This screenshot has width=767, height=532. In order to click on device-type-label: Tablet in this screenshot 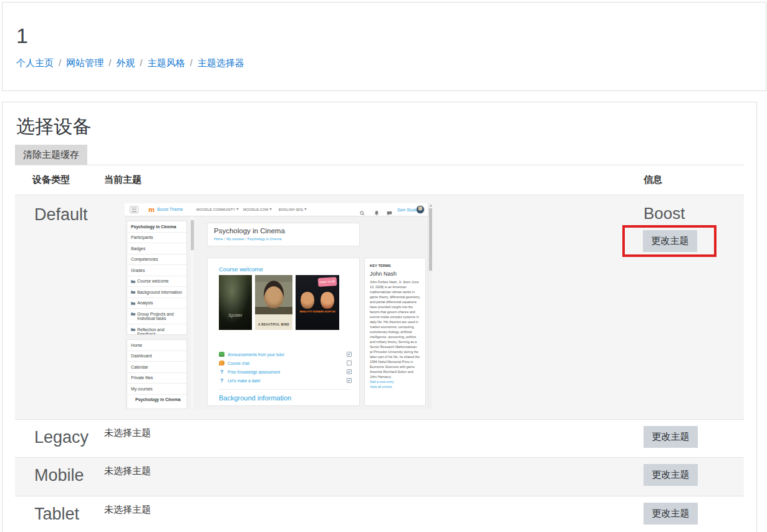, I will do `click(60, 514)`.